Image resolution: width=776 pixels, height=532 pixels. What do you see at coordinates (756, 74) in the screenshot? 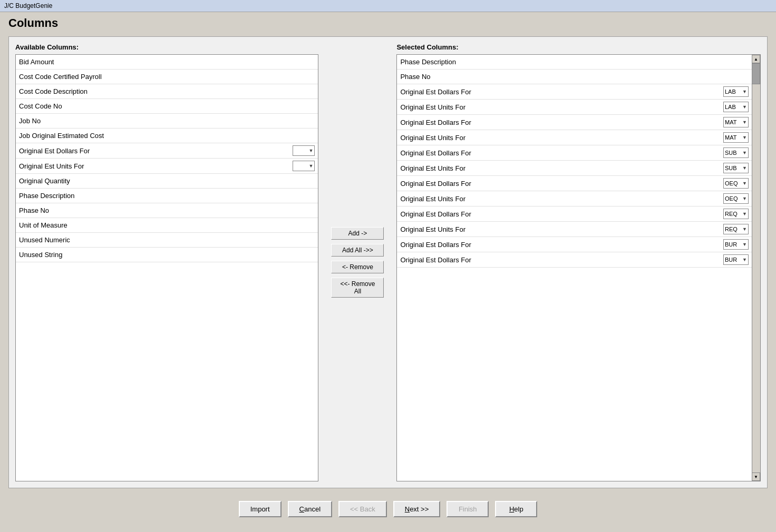
I see `scrollbar-thumb` at bounding box center [756, 74].